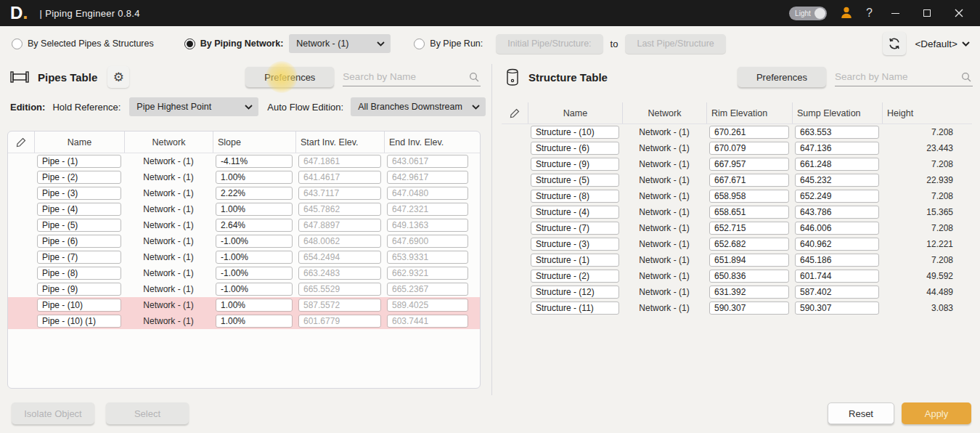 The width and height of the screenshot is (980, 433). Describe the element at coordinates (449, 44) in the screenshot. I see `mode-by-pipe-run: By Pipe Run:` at that location.